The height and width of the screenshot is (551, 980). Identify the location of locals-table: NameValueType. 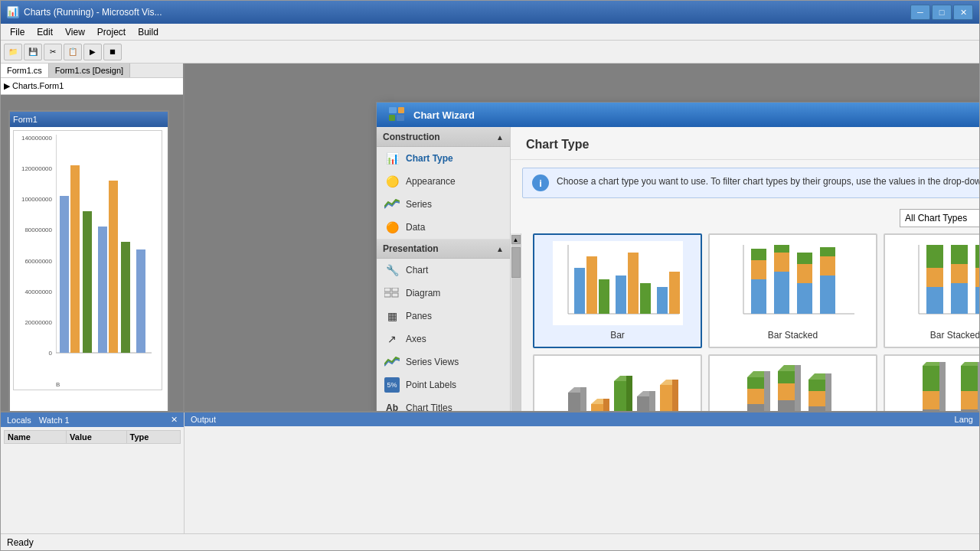
(92, 437).